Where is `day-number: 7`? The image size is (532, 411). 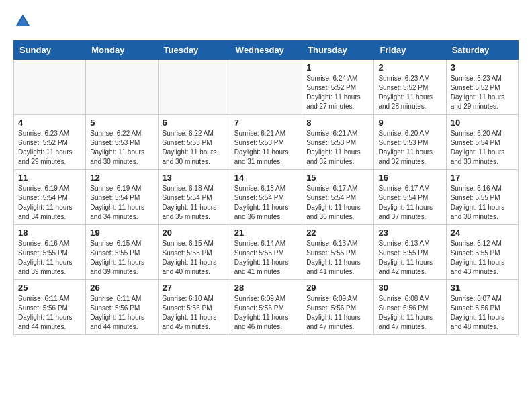
day-number: 7 is located at coordinates (266, 122).